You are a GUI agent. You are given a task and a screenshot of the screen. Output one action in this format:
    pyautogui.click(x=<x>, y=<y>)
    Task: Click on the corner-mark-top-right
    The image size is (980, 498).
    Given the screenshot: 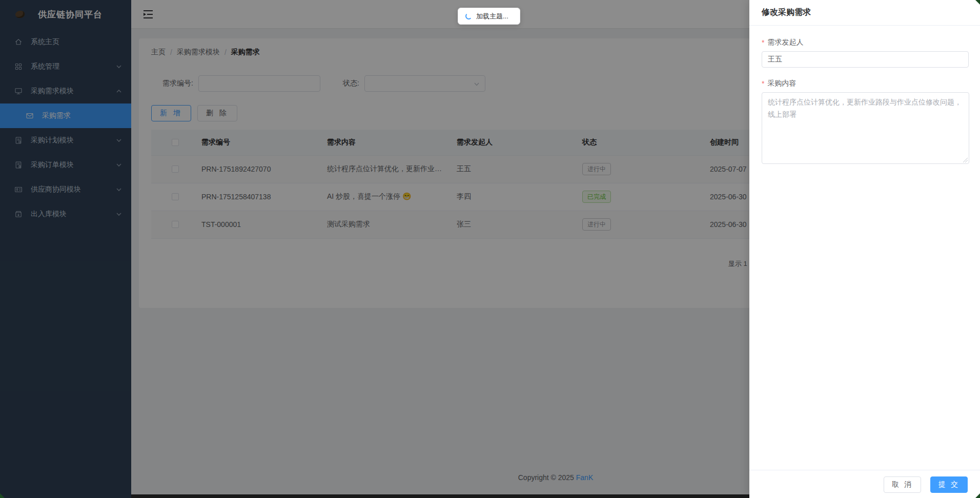 What is the action you would take?
    pyautogui.click(x=978, y=2)
    